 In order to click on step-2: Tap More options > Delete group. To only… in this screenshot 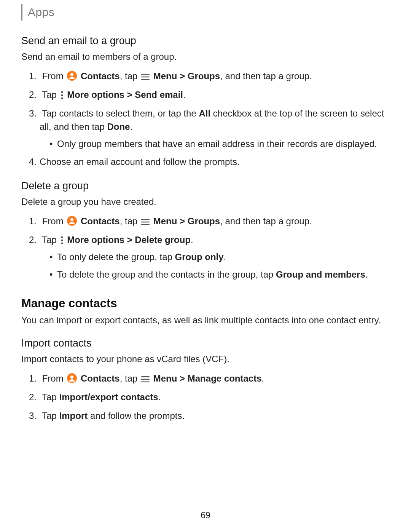, I will do `click(206, 257)`.